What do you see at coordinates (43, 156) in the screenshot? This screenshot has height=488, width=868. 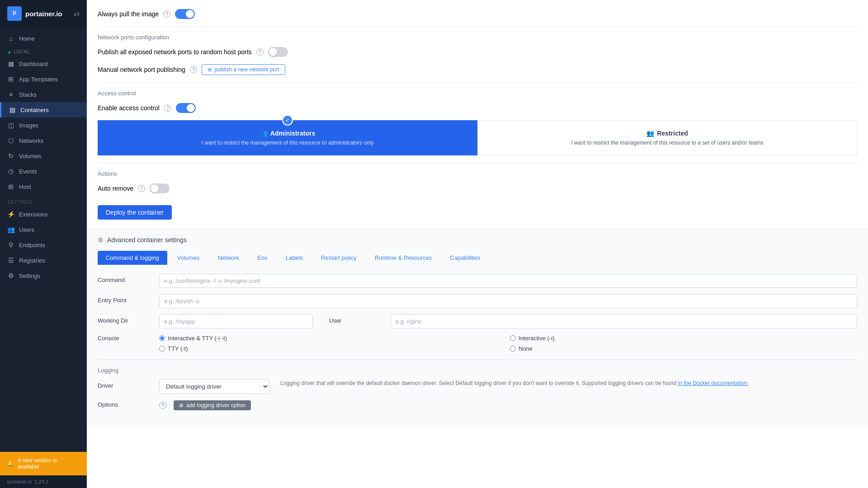 I see `sidebar-item-volumes: ↻ Volumes` at bounding box center [43, 156].